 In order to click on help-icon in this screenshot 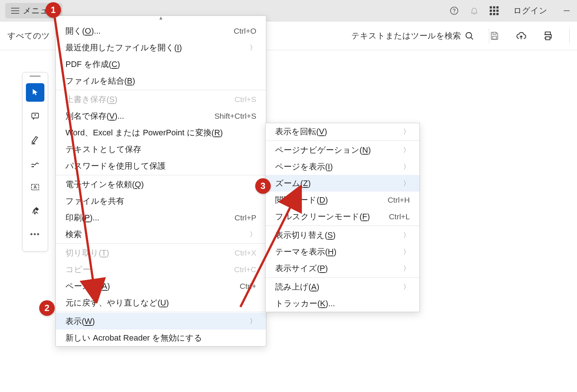, I will do `click(454, 11)`.